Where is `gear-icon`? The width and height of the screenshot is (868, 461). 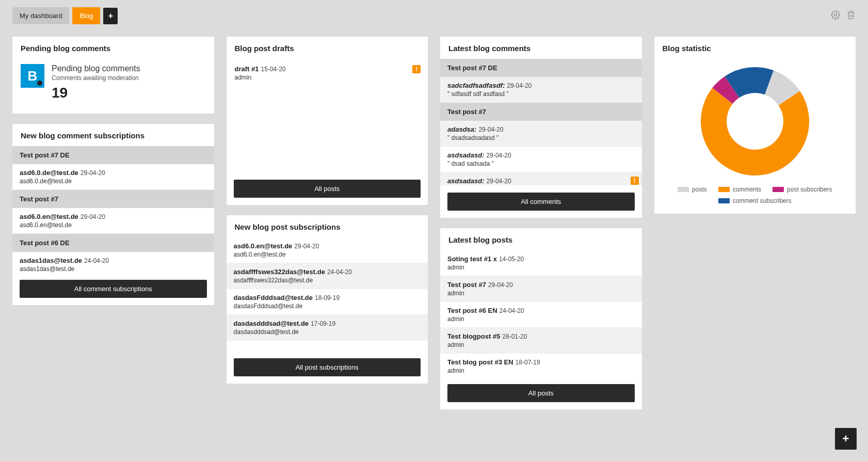 gear-icon is located at coordinates (835, 15).